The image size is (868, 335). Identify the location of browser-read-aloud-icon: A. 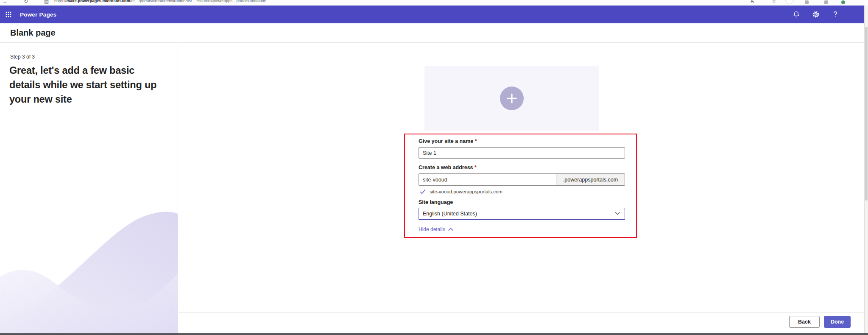
(752, 2).